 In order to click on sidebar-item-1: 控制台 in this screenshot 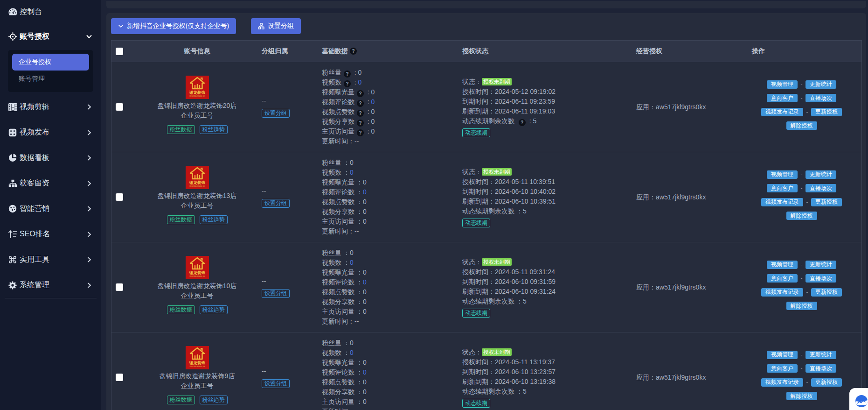, I will do `click(50, 12)`.